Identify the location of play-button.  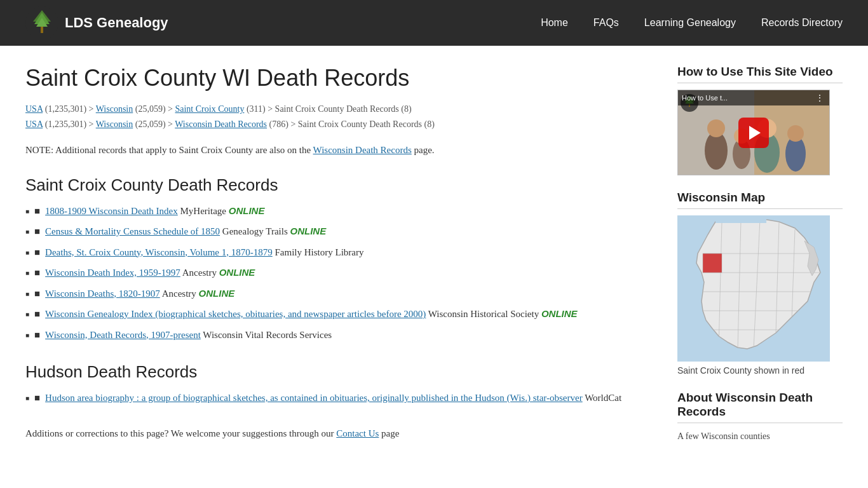
(754, 133).